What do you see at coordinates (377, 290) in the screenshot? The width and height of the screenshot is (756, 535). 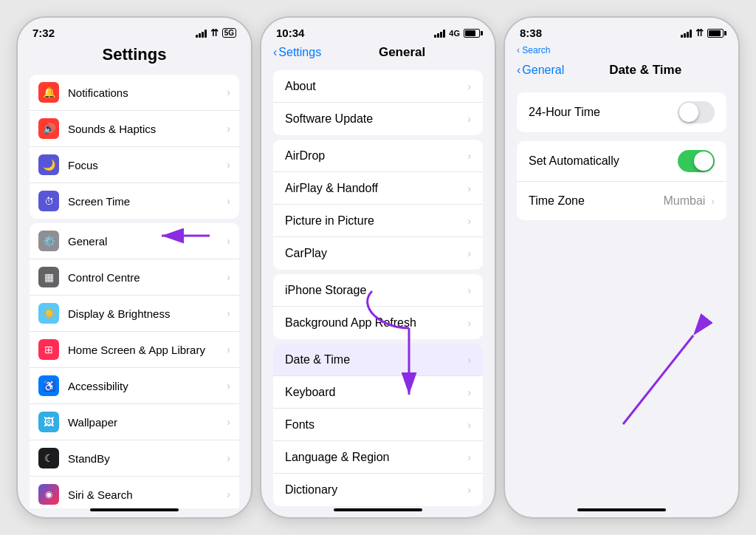 I see `storage-label: iPhone Storage` at bounding box center [377, 290].